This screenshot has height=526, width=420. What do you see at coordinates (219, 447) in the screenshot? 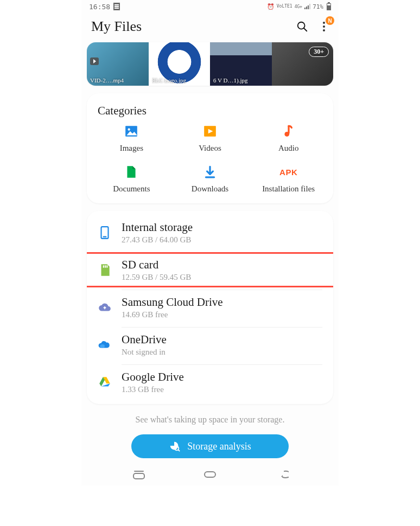
I see `storage-analysis-label: Storage analysis` at bounding box center [219, 447].